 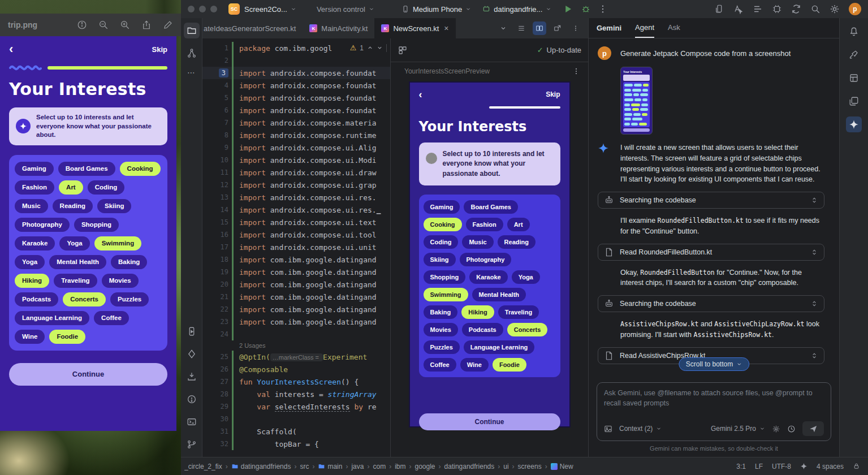 I want to click on breadcrumb-screens: screens, so click(x=530, y=467).